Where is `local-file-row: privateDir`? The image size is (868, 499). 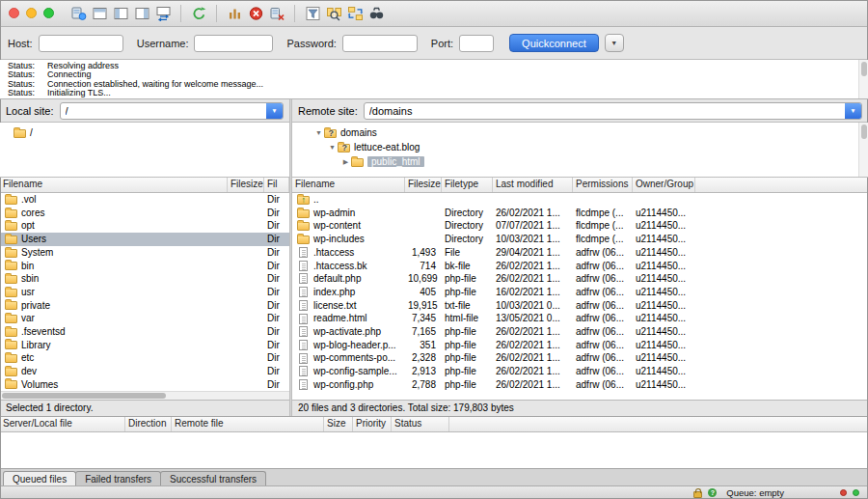
local-file-row: privateDir is located at coordinates (145, 306).